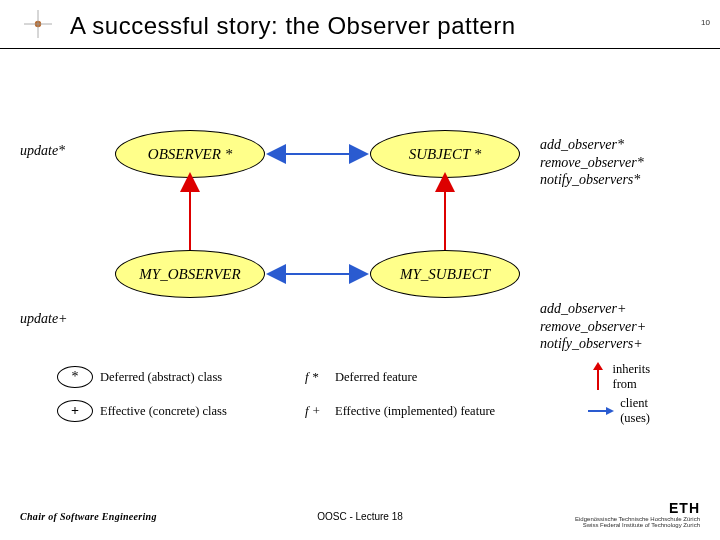 The image size is (720, 540). I want to click on client-arrow-icon, so click(600, 411).